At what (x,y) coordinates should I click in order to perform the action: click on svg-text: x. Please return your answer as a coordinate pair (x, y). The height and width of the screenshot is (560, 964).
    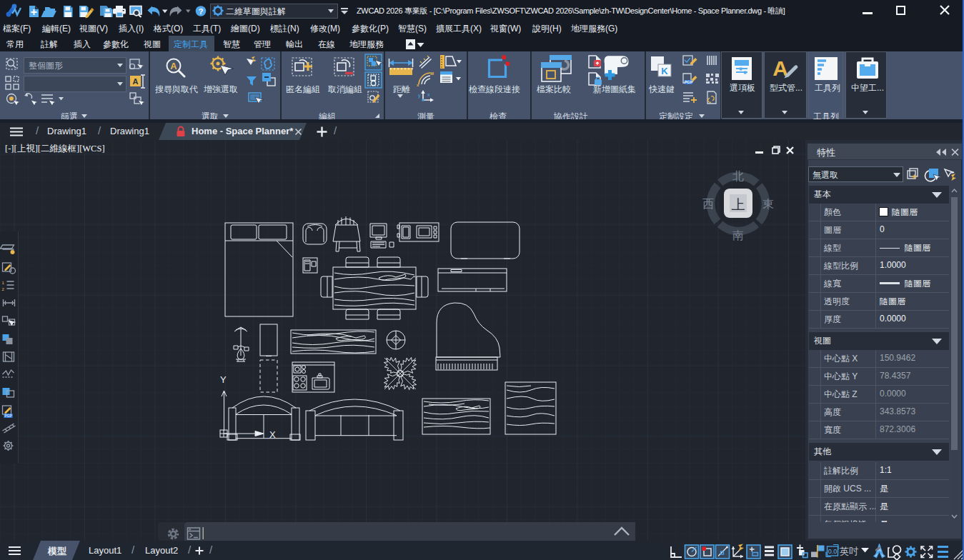
    Looking at the image, I should click on (429, 94).